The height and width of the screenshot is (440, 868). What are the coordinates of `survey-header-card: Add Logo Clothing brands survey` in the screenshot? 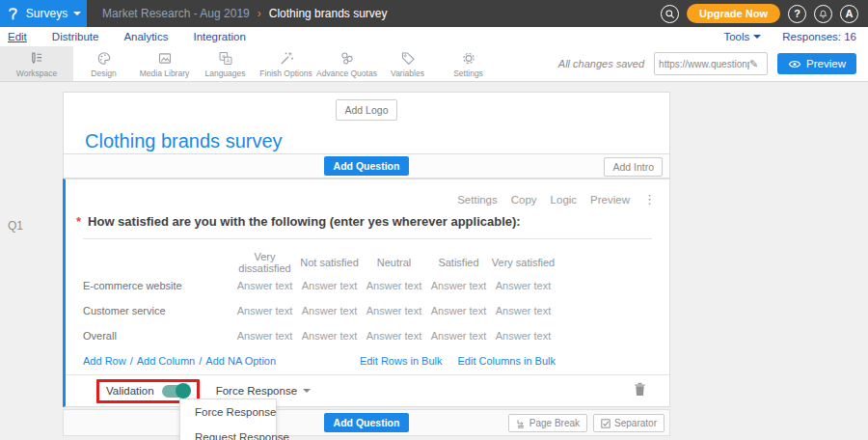 It's located at (366, 124).